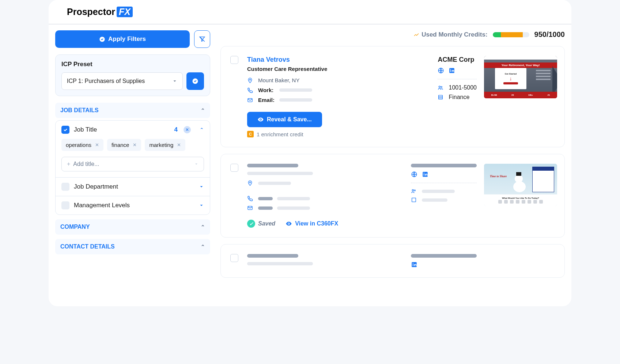 Image resolution: width=620 pixels, height=364 pixels. Describe the element at coordinates (251, 224) in the screenshot. I see `check-circle-icon: ✓` at that location.